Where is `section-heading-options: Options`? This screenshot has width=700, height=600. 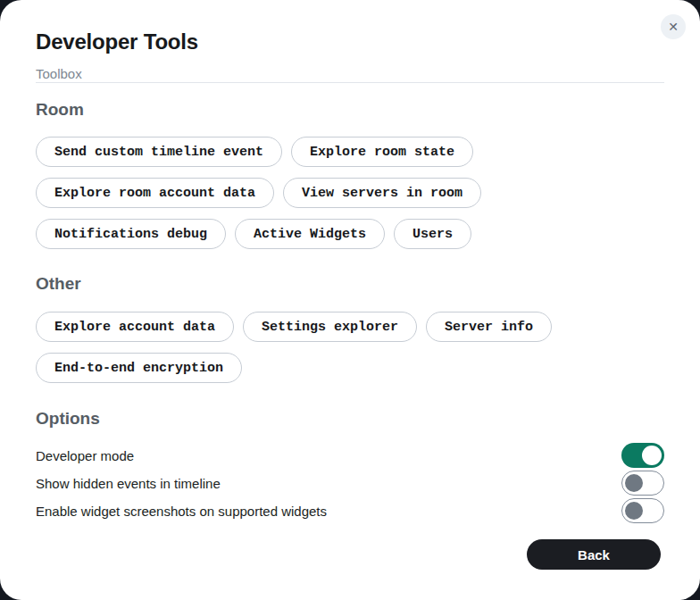 section-heading-options: Options is located at coordinates (350, 418).